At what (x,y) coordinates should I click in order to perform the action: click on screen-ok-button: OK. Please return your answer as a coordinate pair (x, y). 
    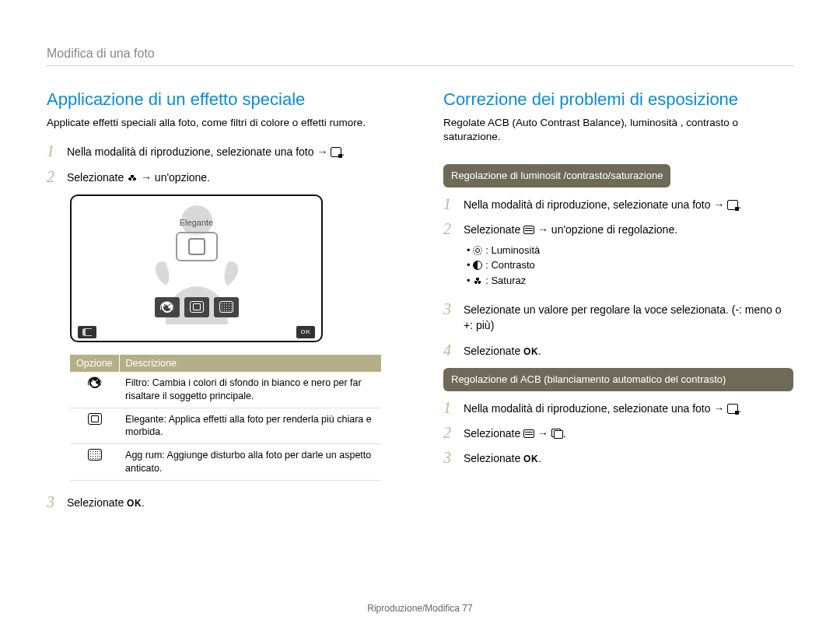
    Looking at the image, I should click on (306, 332).